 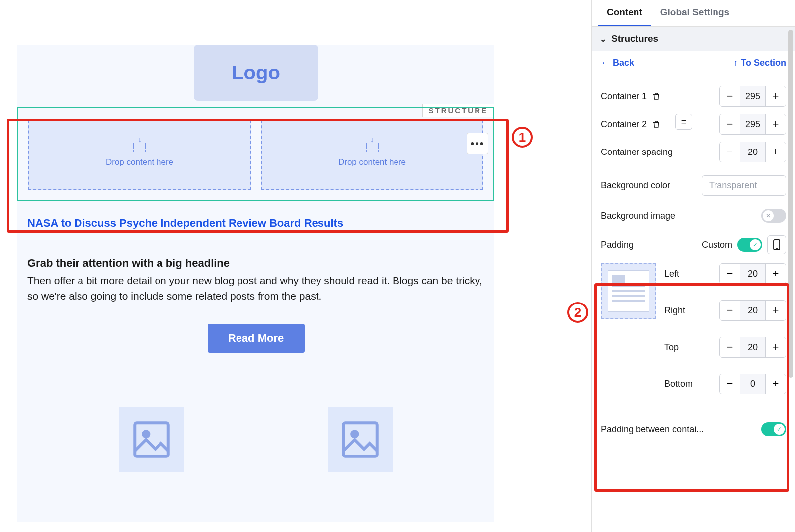 What do you see at coordinates (694, 63) in the screenshot?
I see `structure-breadcrumb: ←Back ↑To Section` at bounding box center [694, 63].